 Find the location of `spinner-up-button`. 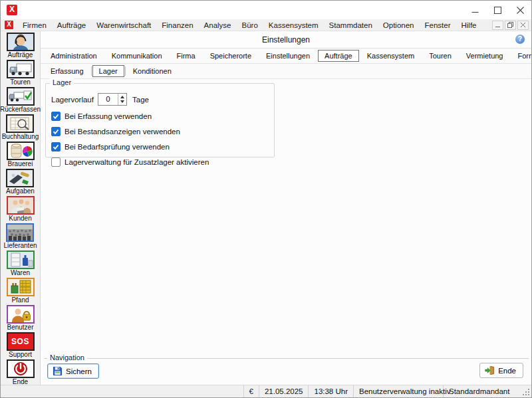

spinner-up-button is located at coordinates (122, 97).